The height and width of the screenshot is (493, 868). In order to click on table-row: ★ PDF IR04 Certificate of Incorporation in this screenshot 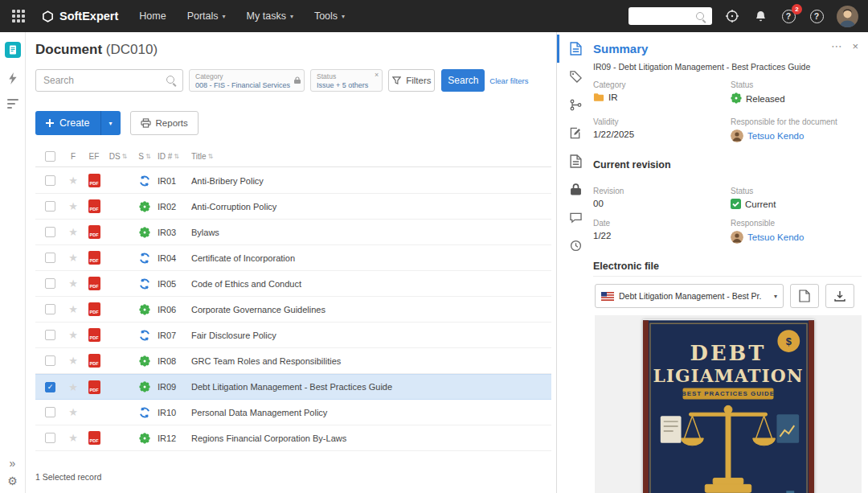, I will do `click(293, 258)`.